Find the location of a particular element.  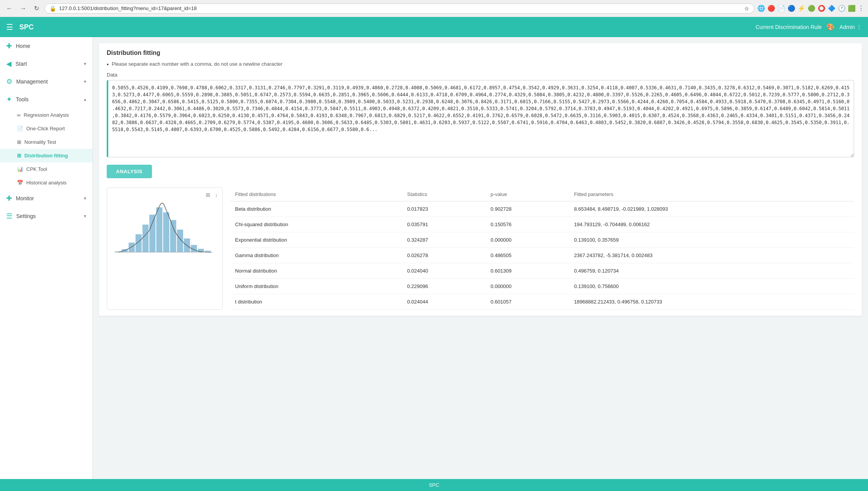

distribution-icon: ⊞ is located at coordinates (19, 155).